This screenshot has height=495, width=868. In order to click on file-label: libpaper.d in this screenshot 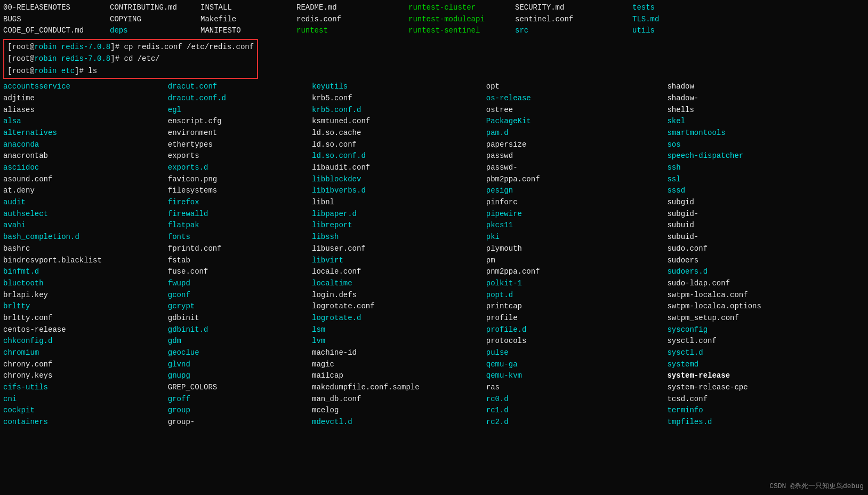, I will do `click(334, 214)`.